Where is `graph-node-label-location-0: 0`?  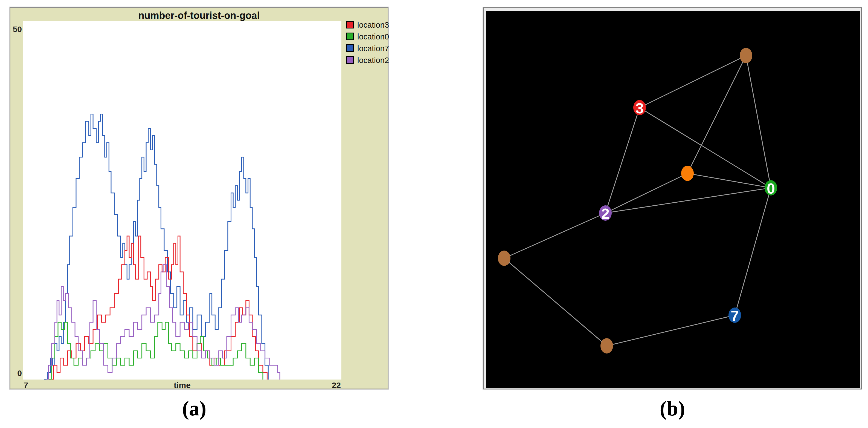 graph-node-label-location-0: 0 is located at coordinates (771, 188).